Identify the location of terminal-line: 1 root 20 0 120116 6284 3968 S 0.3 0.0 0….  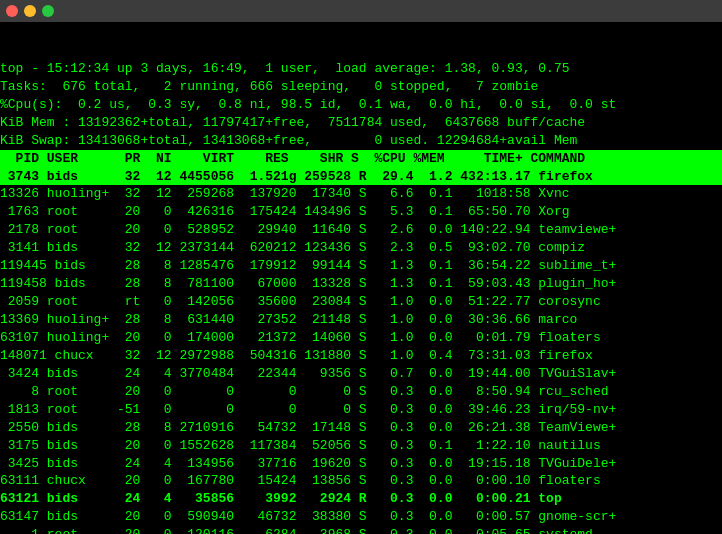
(361, 530).